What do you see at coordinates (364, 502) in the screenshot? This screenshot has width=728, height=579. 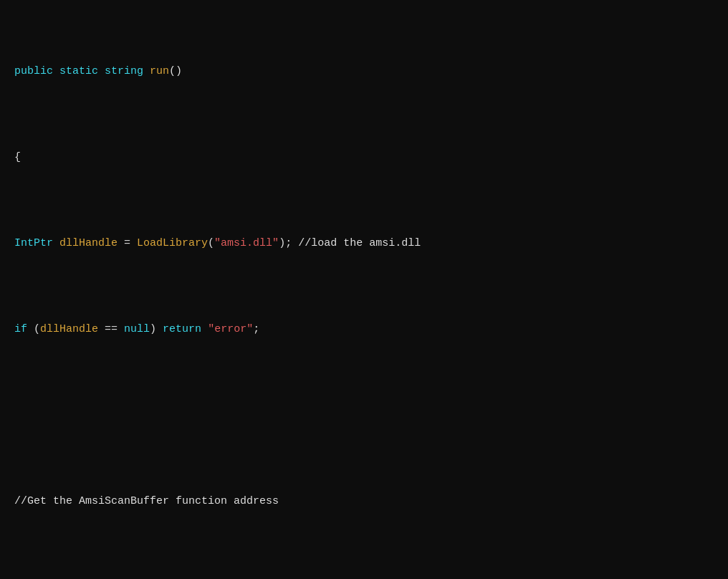 I see `code-line-6: //Get the AmsiScanBuffer function addres…` at bounding box center [364, 502].